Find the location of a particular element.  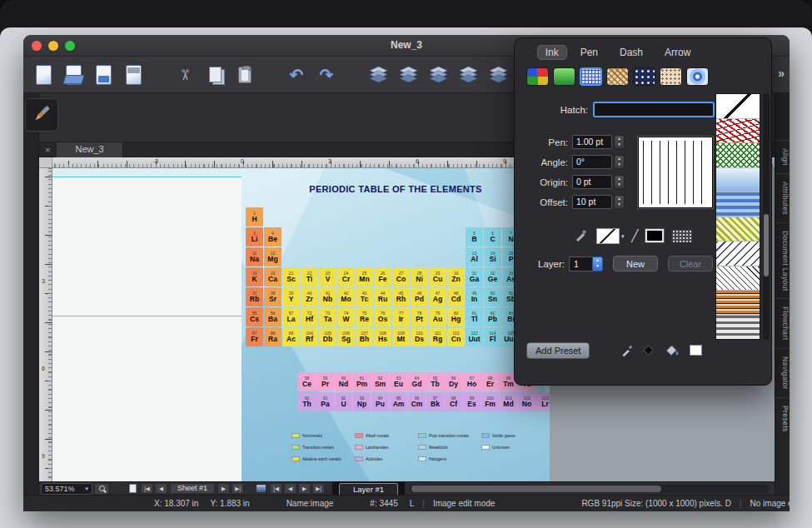

eyedropper-icon is located at coordinates (628, 351).